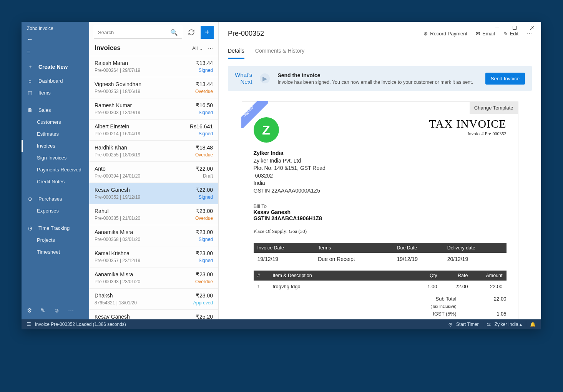 This screenshot has height=392, width=563. What do you see at coordinates (55, 171) in the screenshot?
I see `sidebar: Zoho Invoice ← ≡ ＋ Create New ⌂ Dashboar…` at bounding box center [55, 171].